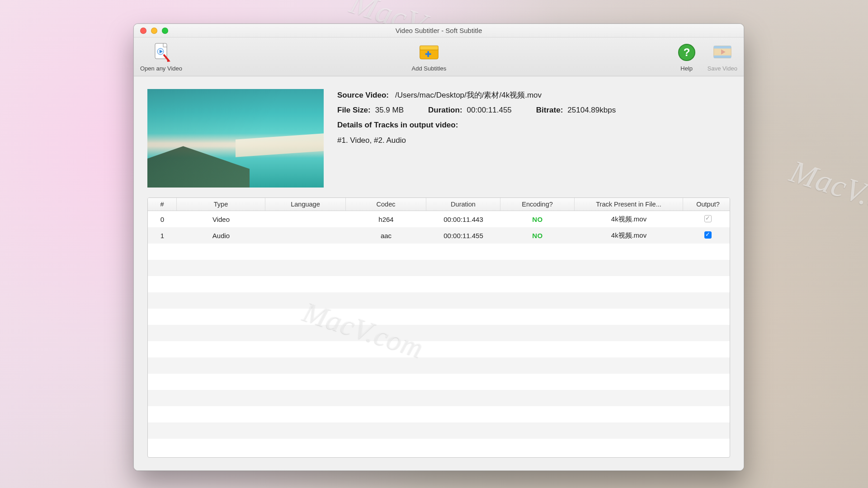  I want to click on col-type: Type, so click(221, 204).